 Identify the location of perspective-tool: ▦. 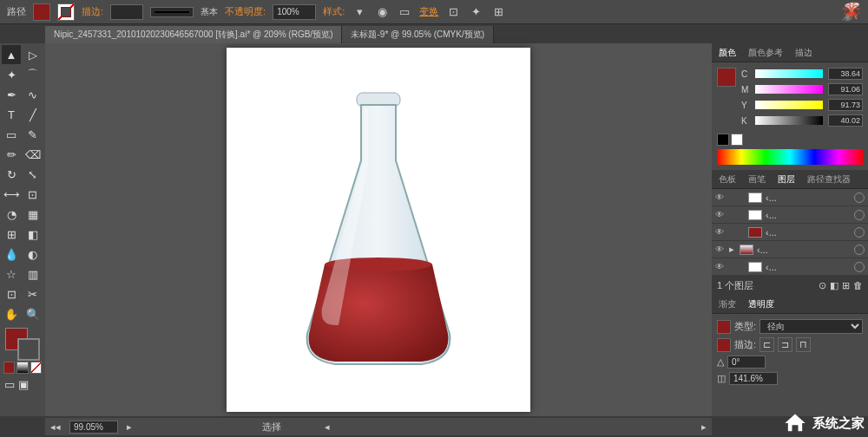
(33, 214).